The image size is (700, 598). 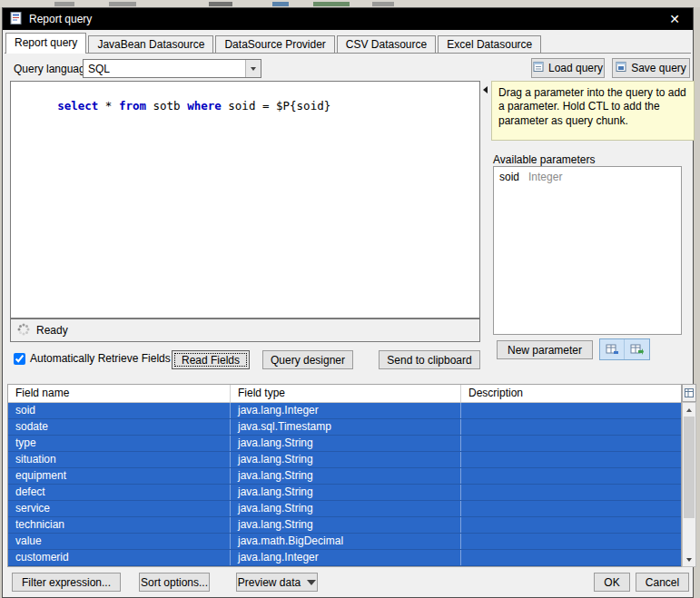 What do you see at coordinates (78, 105) in the screenshot?
I see `sql-token: select` at bounding box center [78, 105].